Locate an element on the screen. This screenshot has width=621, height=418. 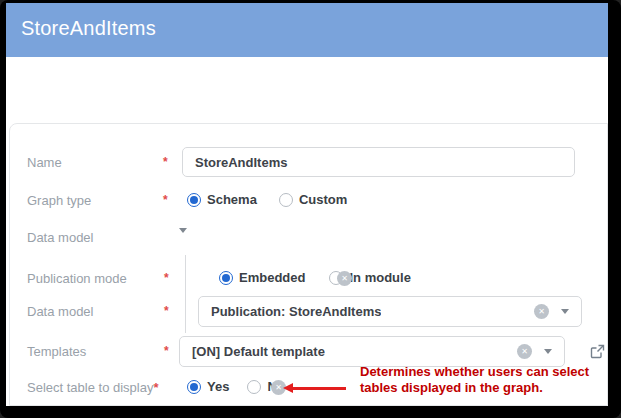
radio-schema: Schema is located at coordinates (222, 200).